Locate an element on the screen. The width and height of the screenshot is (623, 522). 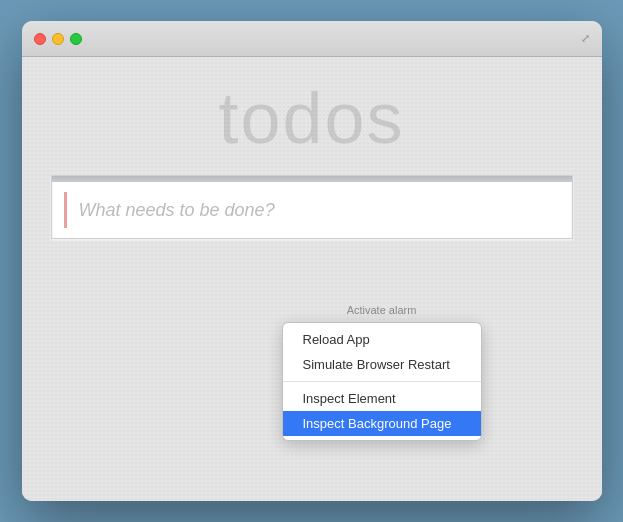
context-menu-trigger-label: Activate alarm is located at coordinates (382, 310).